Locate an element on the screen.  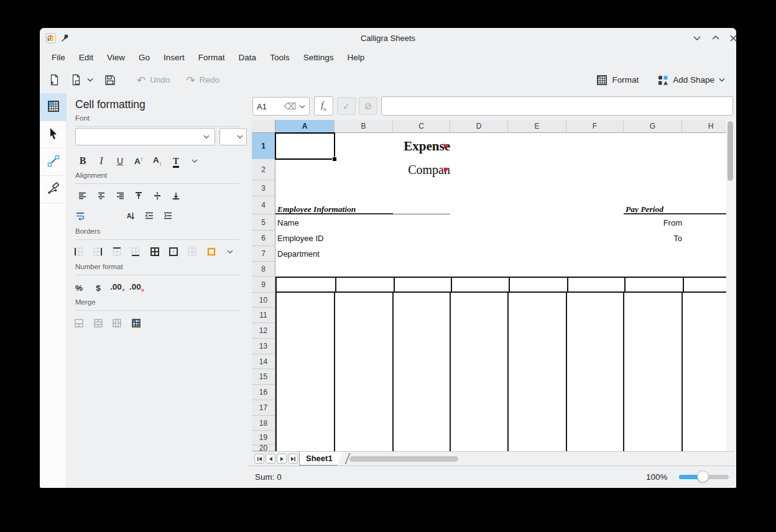
row-header-4: 4 is located at coordinates (264, 205).